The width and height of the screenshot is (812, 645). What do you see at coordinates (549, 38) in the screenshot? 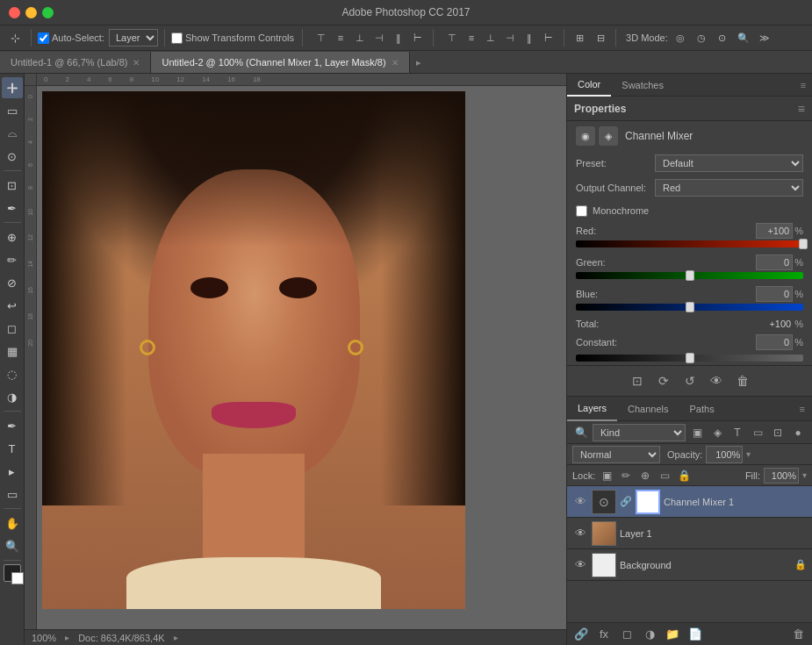
I see `dist-right-icon: ⊢` at bounding box center [549, 38].